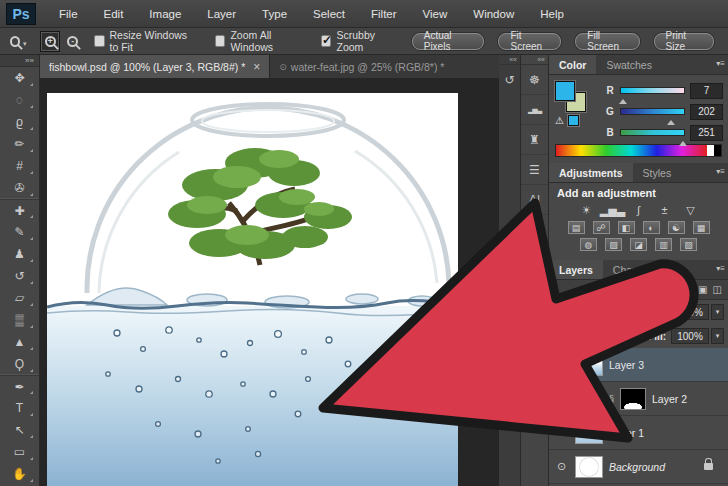 The image size is (728, 486). Describe the element at coordinates (613, 210) in the screenshot. I see `levels-icon: ▂▅▃` at that location.